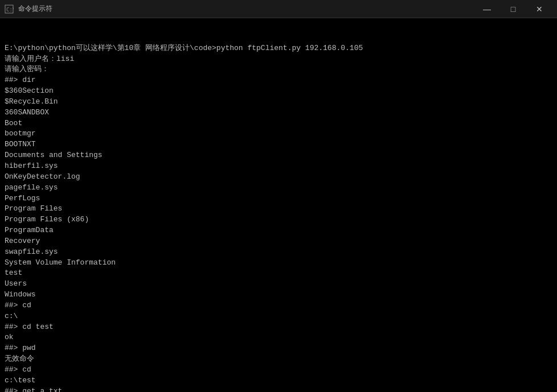  I want to click on terminal-line: BOOTNXT, so click(278, 145).